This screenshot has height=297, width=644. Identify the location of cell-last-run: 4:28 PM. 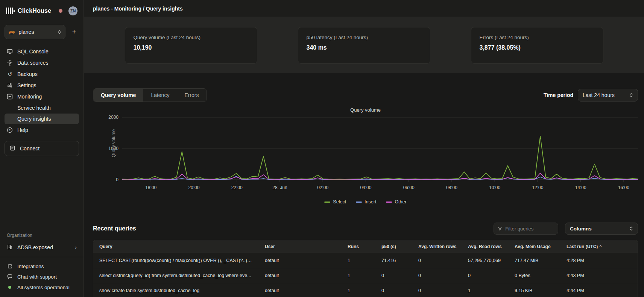
(599, 261).